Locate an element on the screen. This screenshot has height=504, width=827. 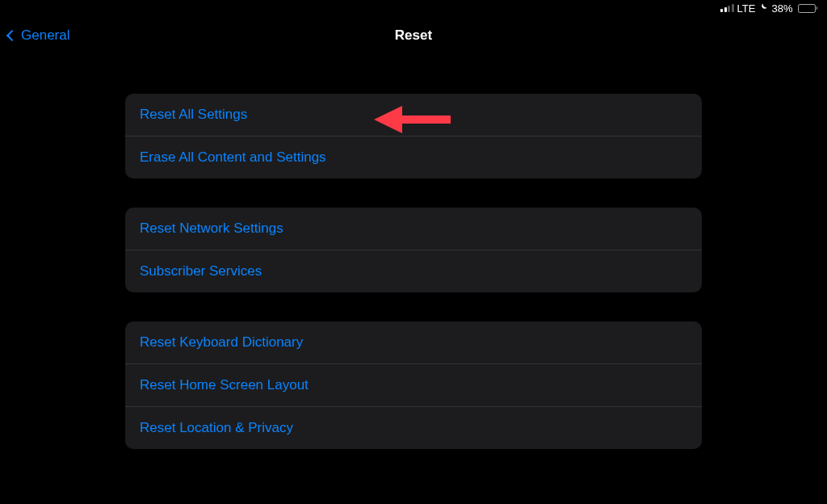
subscriber-services-row: Subscriber Services is located at coordinates (414, 271).